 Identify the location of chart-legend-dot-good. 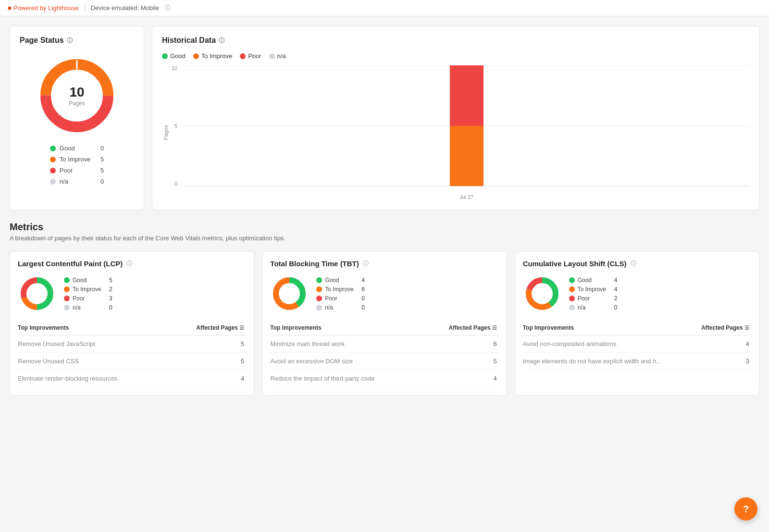
(165, 56).